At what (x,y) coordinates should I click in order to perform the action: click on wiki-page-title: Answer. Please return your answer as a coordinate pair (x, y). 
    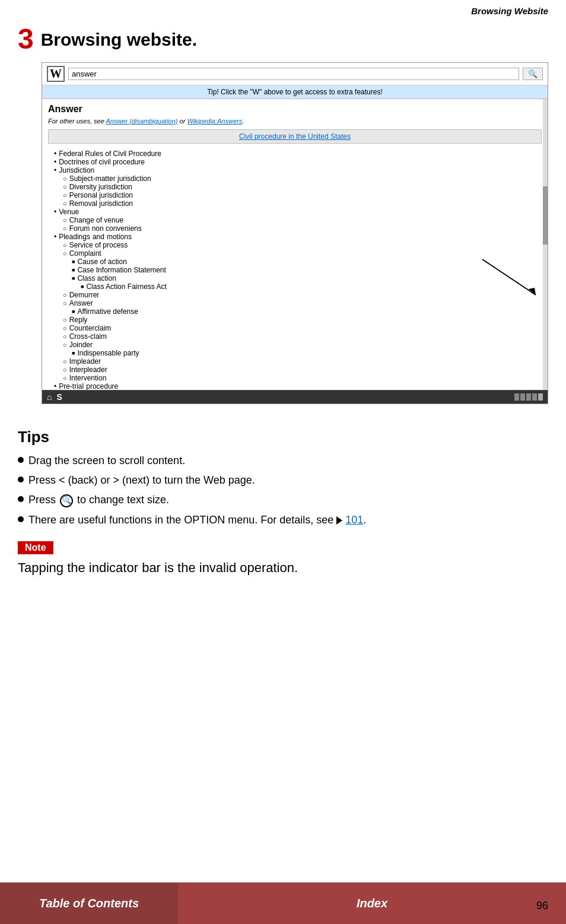
    Looking at the image, I should click on (295, 109).